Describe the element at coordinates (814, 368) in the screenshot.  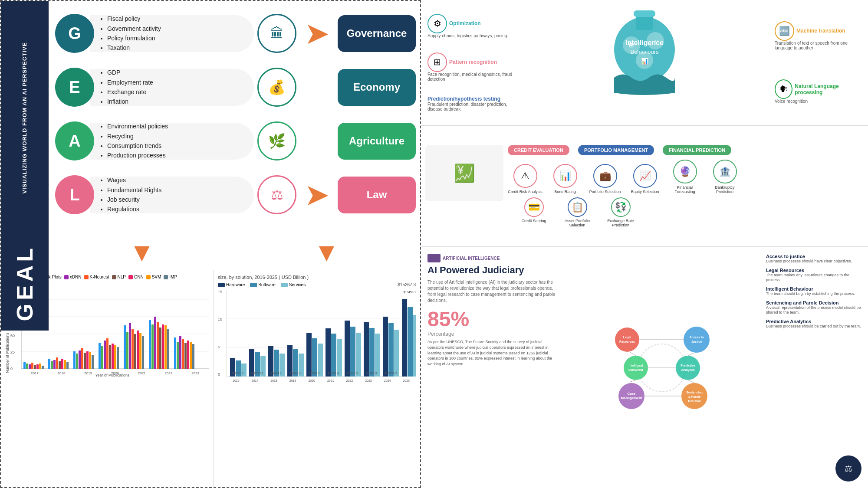
I see `judiciary-right-info: Access to justice Business processes sho…` at that location.